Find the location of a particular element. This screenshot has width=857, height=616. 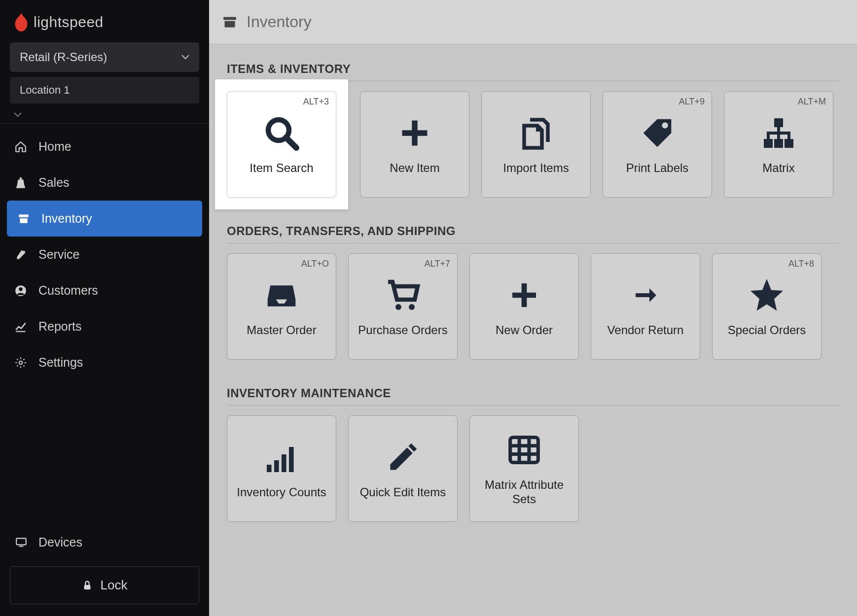

lock-label: Lock is located at coordinates (114, 585).